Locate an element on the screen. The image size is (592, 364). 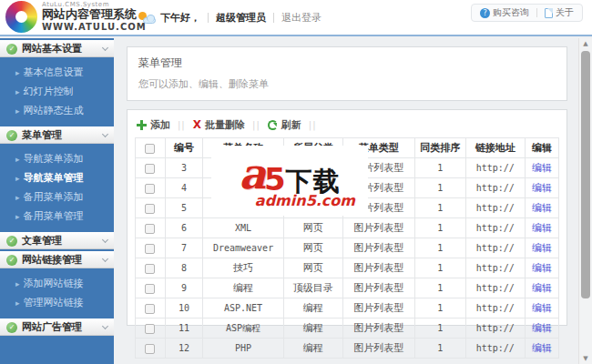
watermark-site: admin5.com is located at coordinates (311, 200).